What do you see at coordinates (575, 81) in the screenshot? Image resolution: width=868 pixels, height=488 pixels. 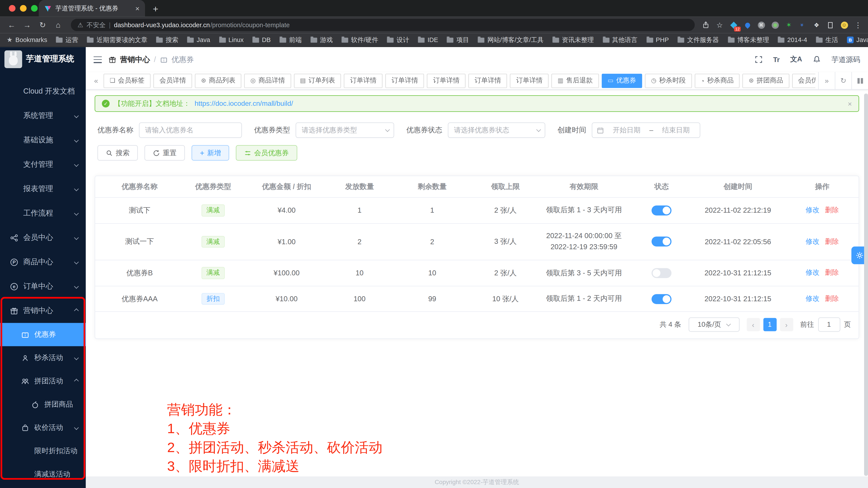 I see `page-tab: ▥ 售后退款` at bounding box center [575, 81].